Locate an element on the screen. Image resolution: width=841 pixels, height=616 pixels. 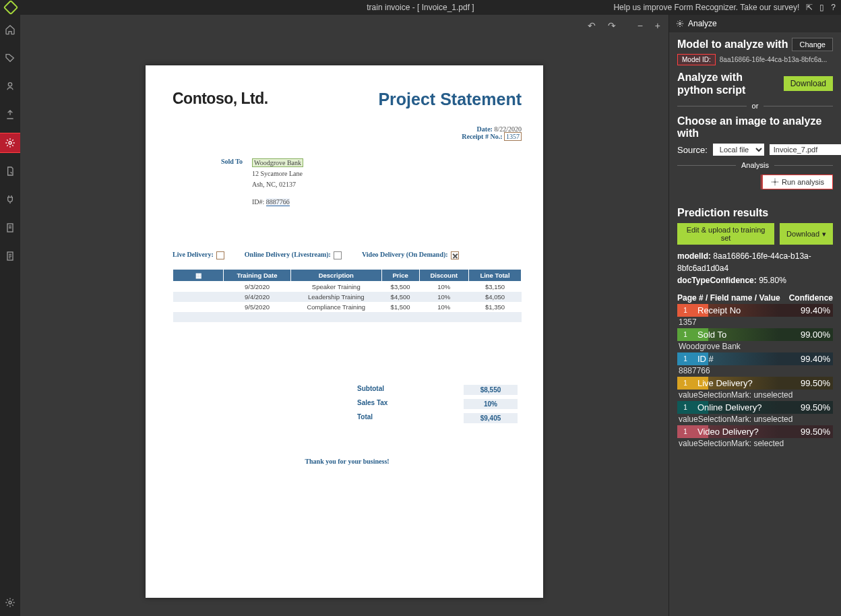
sidebar-file-alt is located at coordinates (10, 228).